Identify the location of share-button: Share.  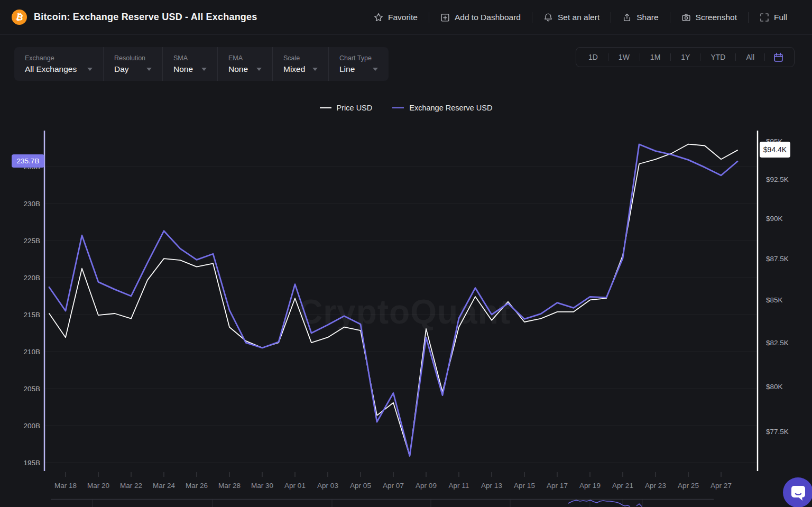
(640, 17).